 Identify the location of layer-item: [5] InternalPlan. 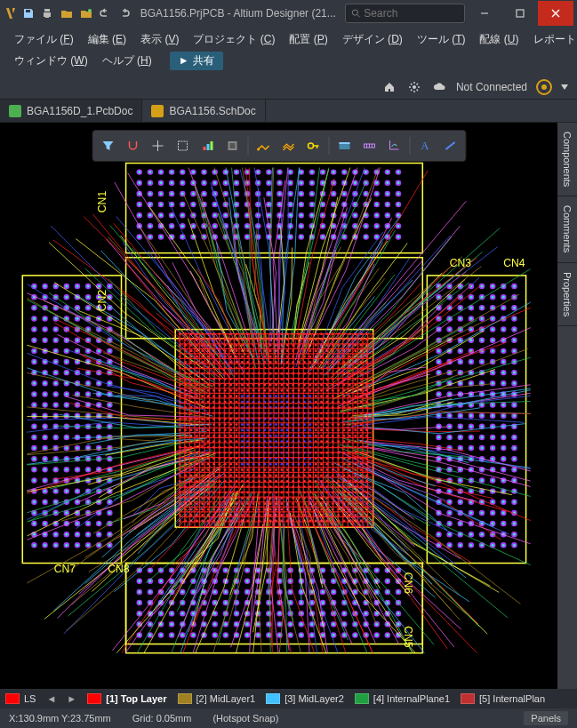
(503, 699).